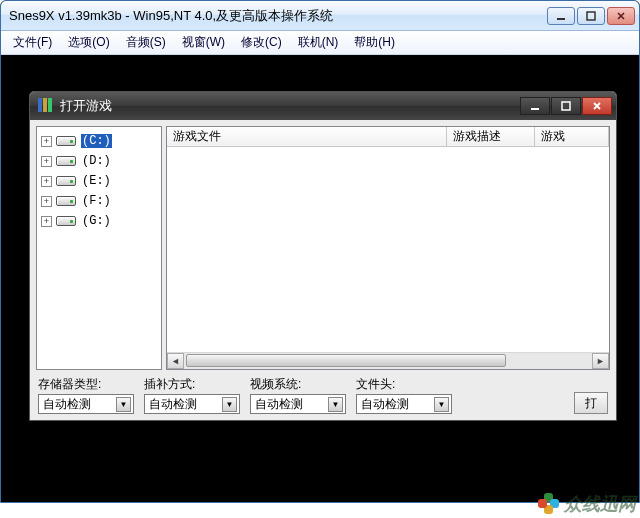 Image resolution: width=640 pixels, height=518 pixels. Describe the element at coordinates (32, 42) in the screenshot. I see `menu-file: 文件(F)` at that location.